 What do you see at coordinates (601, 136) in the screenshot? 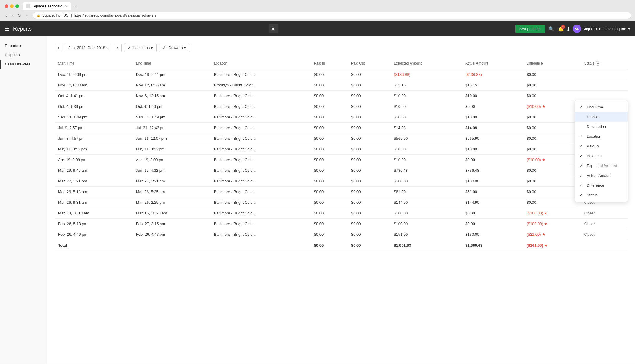
I see `dropdown-item-3: ✓Location` at bounding box center [601, 136].